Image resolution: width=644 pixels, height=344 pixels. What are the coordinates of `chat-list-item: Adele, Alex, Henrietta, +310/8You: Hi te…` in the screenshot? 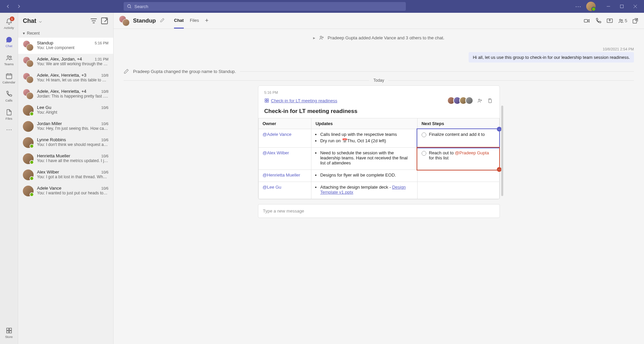 It's located at (66, 78).